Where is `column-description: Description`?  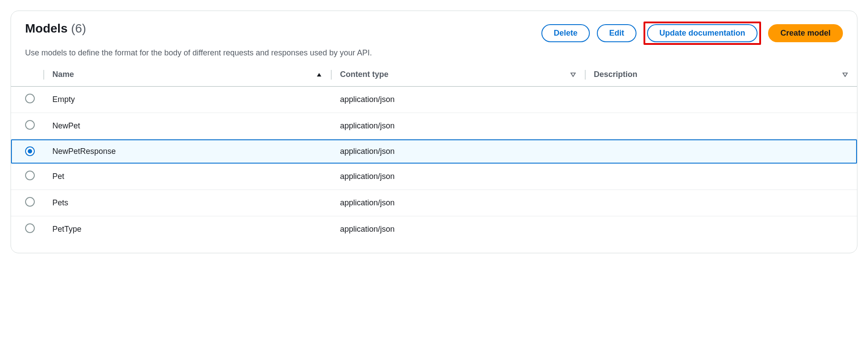 column-description: Description is located at coordinates (721, 75).